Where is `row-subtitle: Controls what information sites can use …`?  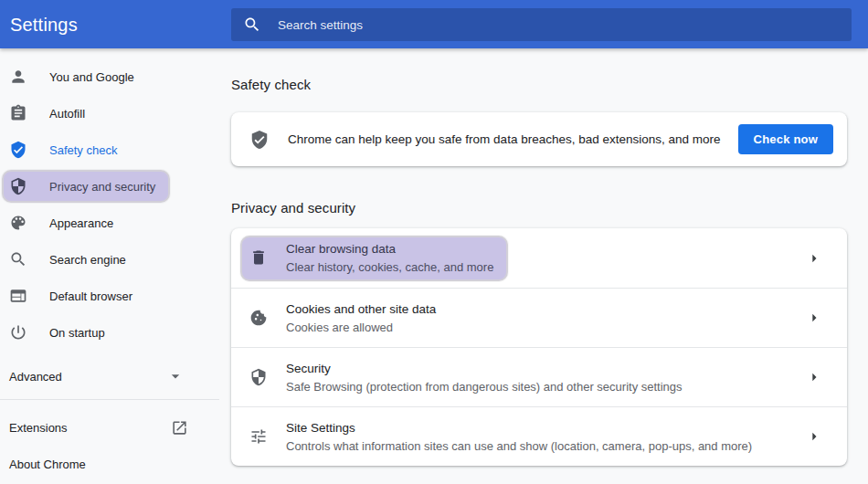 row-subtitle: Controls what information sites can use … is located at coordinates (519, 446).